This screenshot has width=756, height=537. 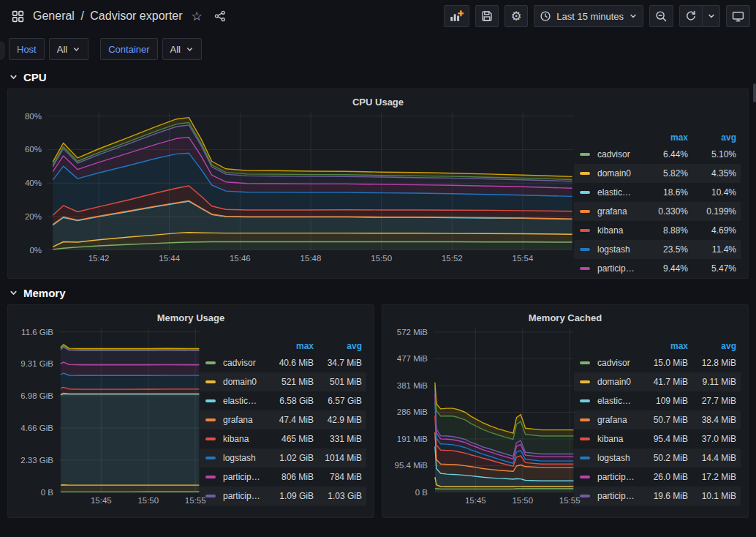 What do you see at coordinates (54, 16) in the screenshot?
I see `breadcrumb-folder-link: General` at bounding box center [54, 16].